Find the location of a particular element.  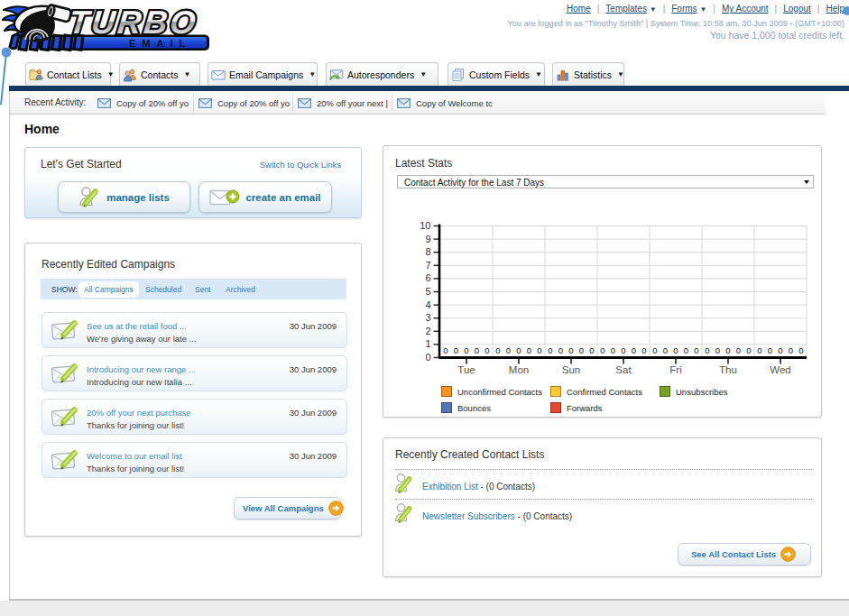

svg-text: 10 is located at coordinates (425, 225).